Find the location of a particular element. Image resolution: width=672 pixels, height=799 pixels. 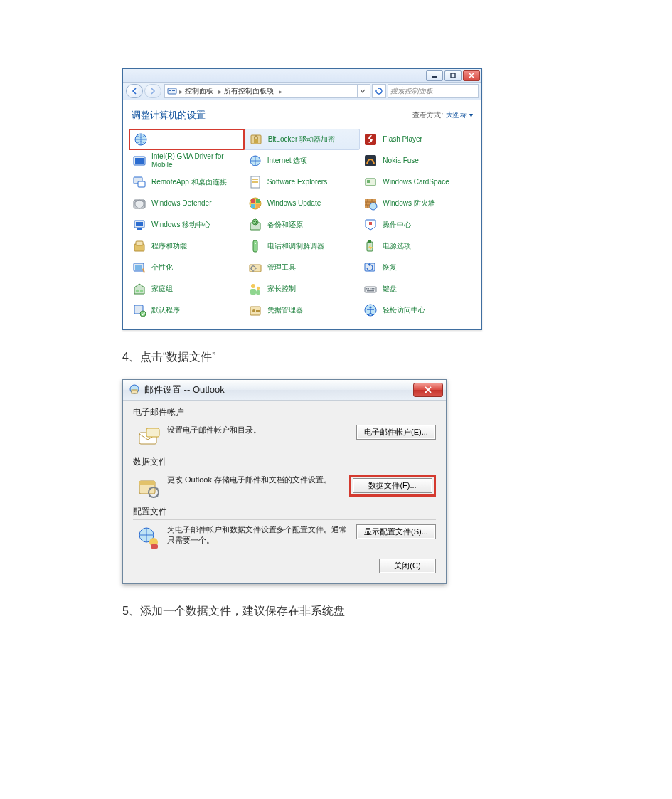

programs-icon is located at coordinates (139, 246).